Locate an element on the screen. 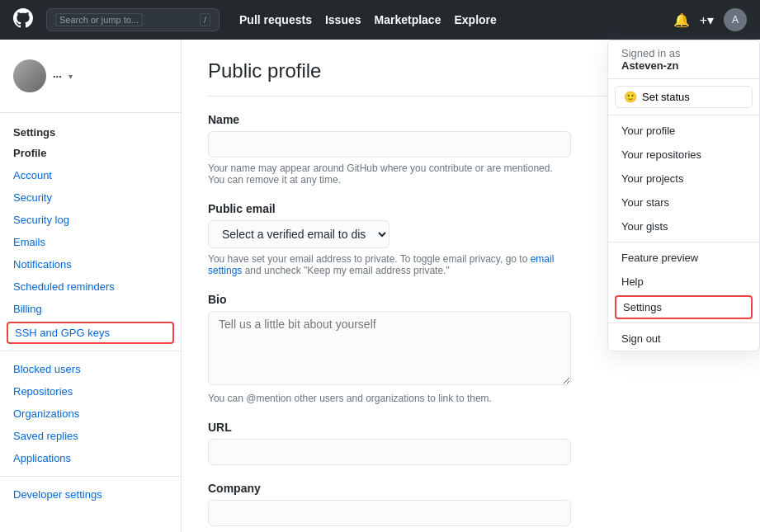 Image resolution: width=760 pixels, height=532 pixels. topnav: Search or jump to... / Pull requests Iss… is located at coordinates (380, 20).